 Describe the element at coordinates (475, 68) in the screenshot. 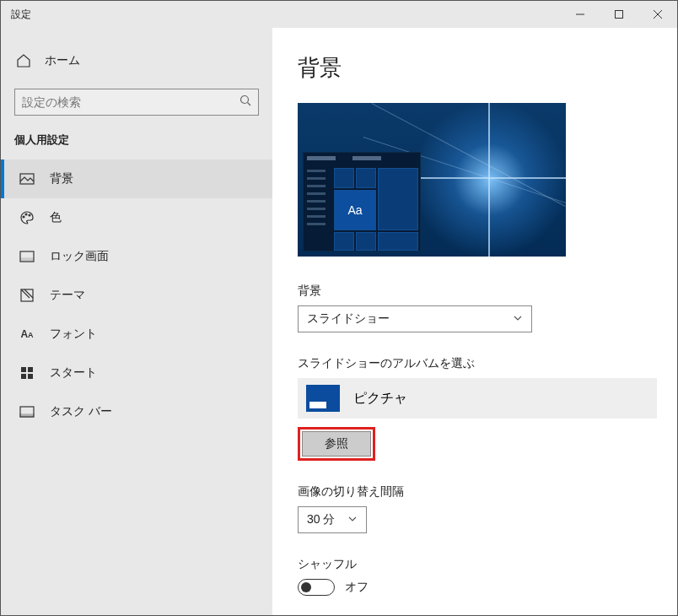

I see `page-title: 背景` at that location.